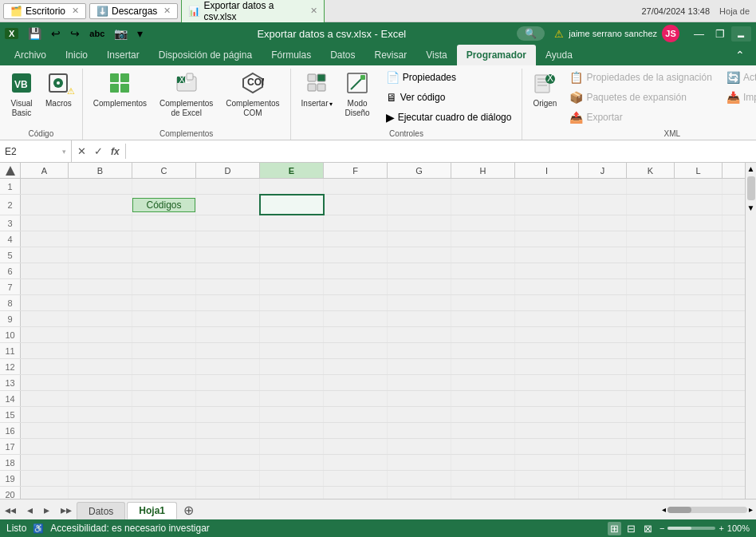 This screenshot has width=756, height=537. Describe the element at coordinates (75, 34) in the screenshot. I see `redo-icon: ↪` at that location.